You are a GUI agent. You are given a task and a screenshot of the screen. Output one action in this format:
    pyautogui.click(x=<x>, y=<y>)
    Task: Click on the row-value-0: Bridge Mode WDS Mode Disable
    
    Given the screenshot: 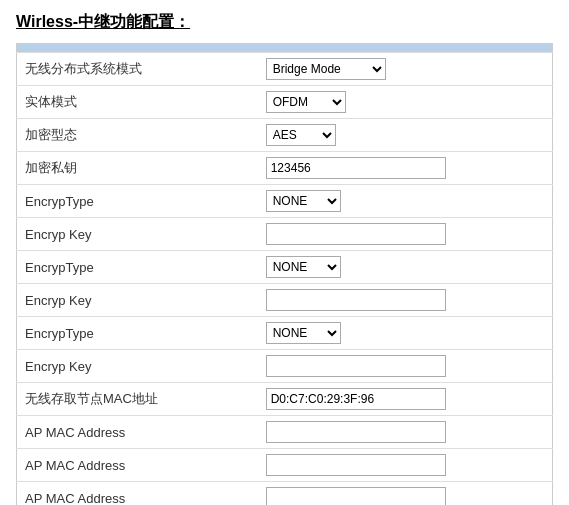 What is the action you would take?
    pyautogui.click(x=406, y=70)
    